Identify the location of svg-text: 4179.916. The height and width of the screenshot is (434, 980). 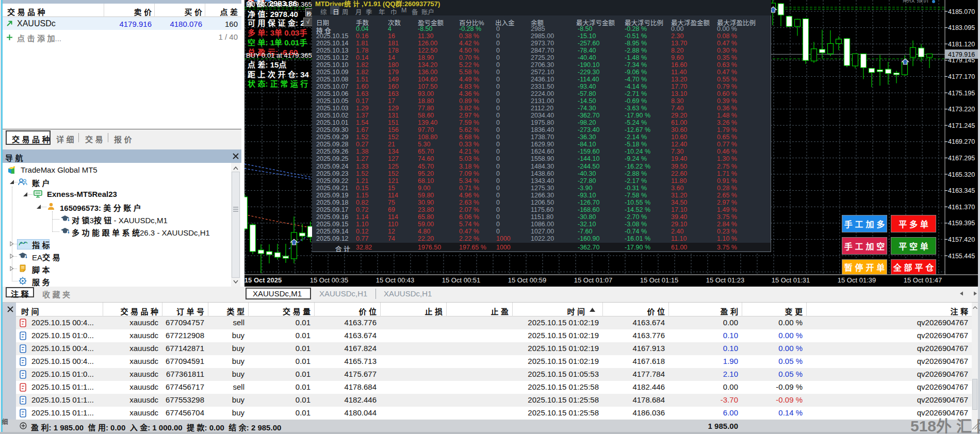
(961, 55).